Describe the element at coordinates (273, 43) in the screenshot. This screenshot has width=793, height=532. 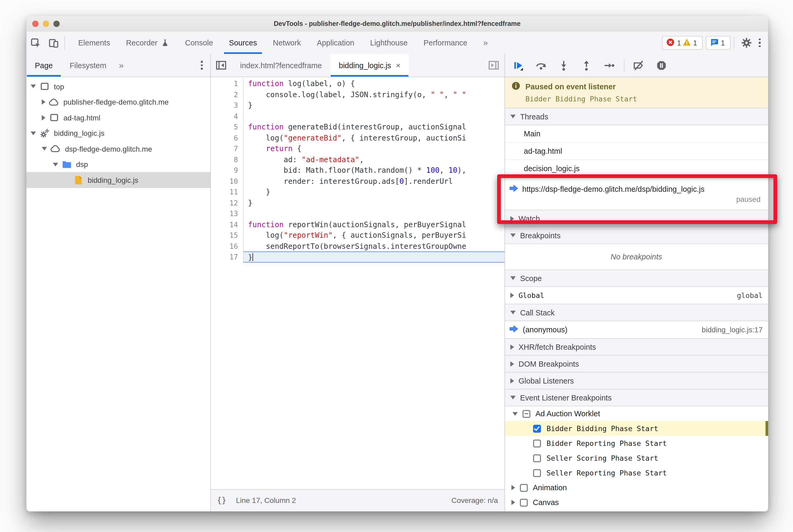
I see `panel-tabs: ElementsRecorderConsoleSourcesNetworkApp…` at that location.